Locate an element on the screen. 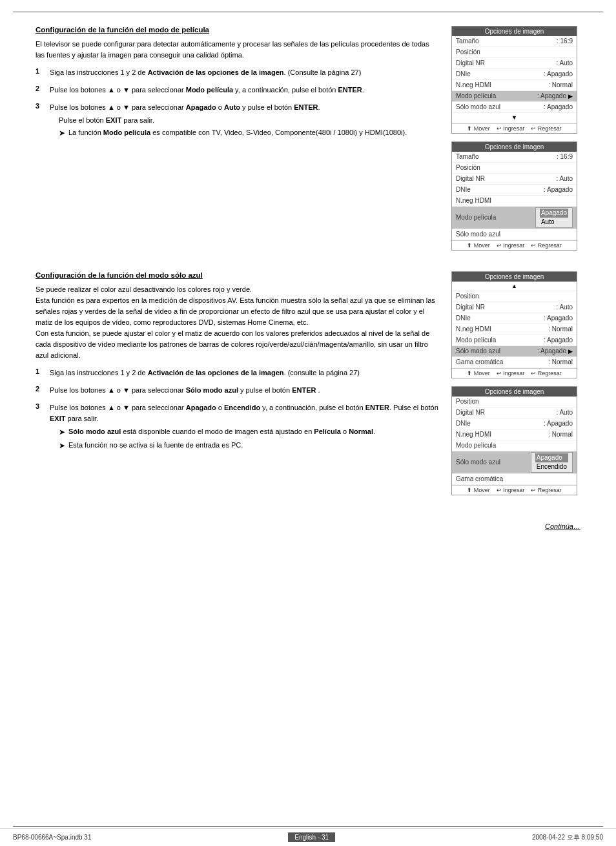 The image size is (616, 846). osd2-row-modopeli: Modo película Apagado Auto is located at coordinates (514, 218).